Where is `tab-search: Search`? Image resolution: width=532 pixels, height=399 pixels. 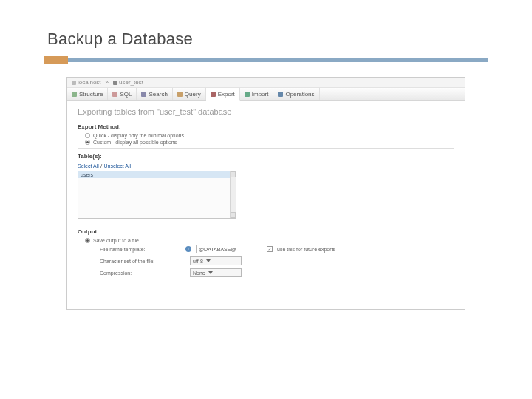 tab-search: Search is located at coordinates (154, 95).